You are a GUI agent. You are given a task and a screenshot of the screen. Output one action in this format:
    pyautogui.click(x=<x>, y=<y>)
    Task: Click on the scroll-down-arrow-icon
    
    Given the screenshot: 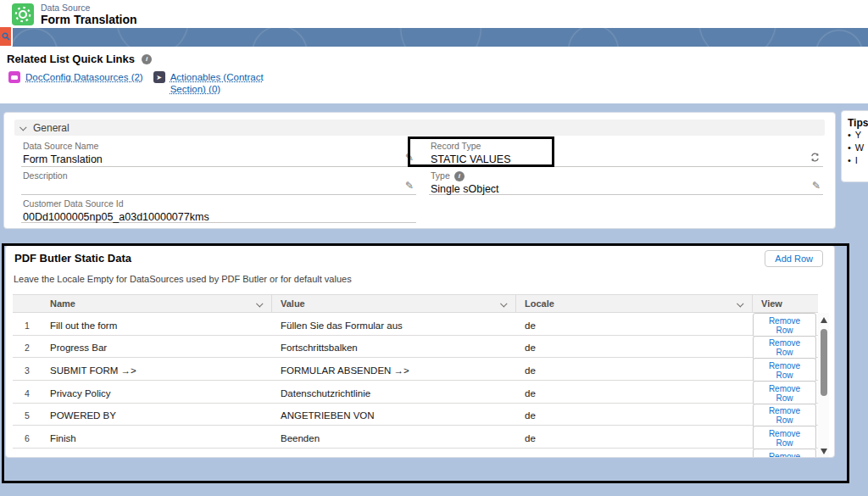 What is the action you would take?
    pyautogui.click(x=824, y=451)
    